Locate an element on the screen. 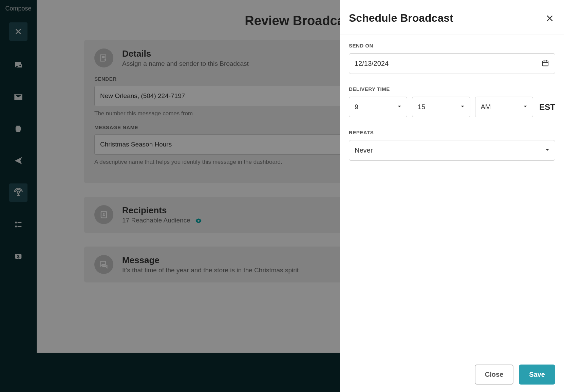  modal-title: Schedule Broadcast is located at coordinates (401, 18).